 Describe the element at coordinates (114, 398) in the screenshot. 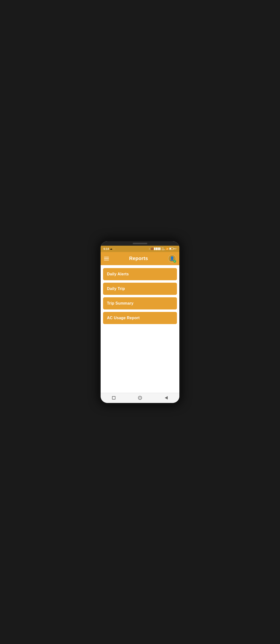

I see `recents-button` at that location.